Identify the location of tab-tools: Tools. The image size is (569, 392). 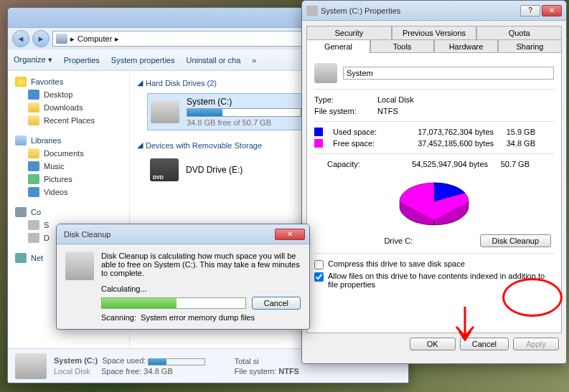
(402, 46).